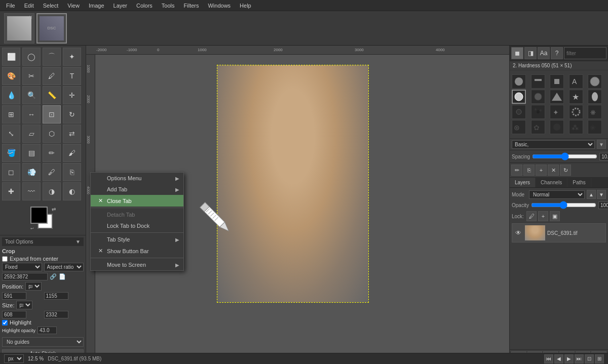  What do you see at coordinates (78, 242) in the screenshot?
I see `tool-options-collapse: ▼` at bounding box center [78, 242].